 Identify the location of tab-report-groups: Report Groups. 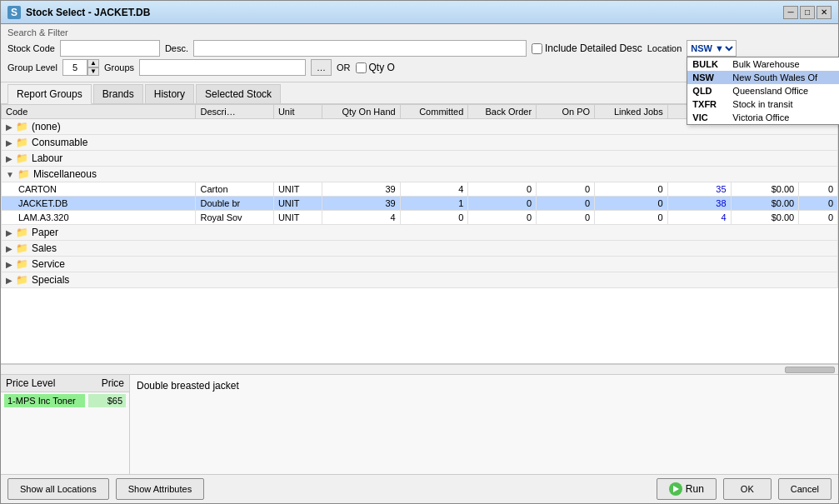
(50, 94).